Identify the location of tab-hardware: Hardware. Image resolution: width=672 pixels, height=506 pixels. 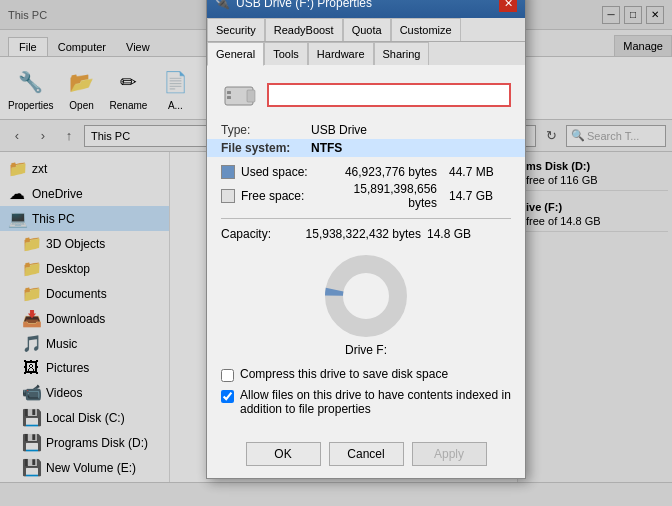
(341, 54).